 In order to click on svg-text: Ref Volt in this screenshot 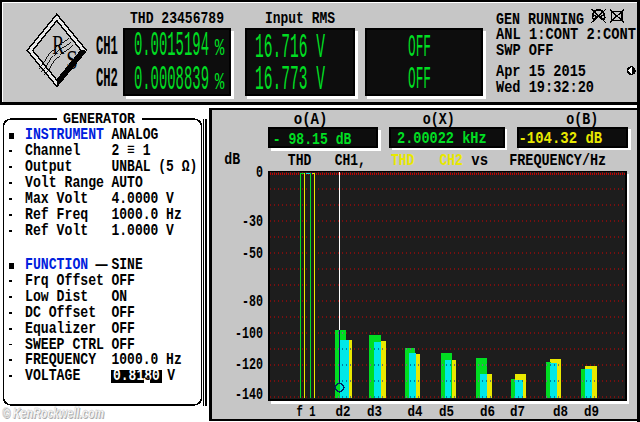, I will do `click(56, 230)`.